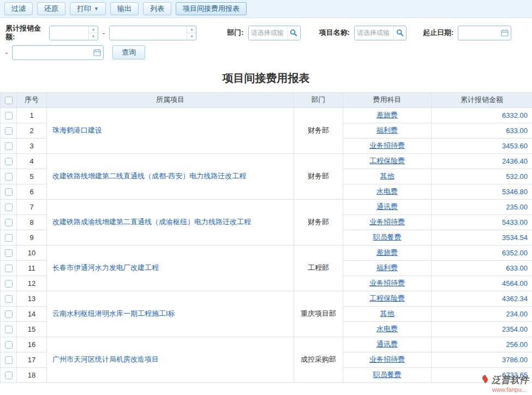  I want to click on date-from-input, so click(479, 33).